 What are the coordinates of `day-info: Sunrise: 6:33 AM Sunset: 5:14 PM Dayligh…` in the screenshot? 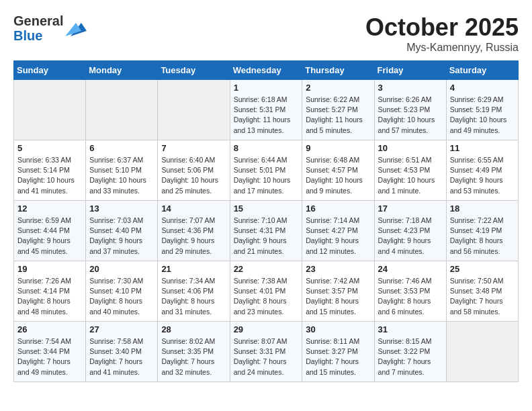 It's located at (50, 176).